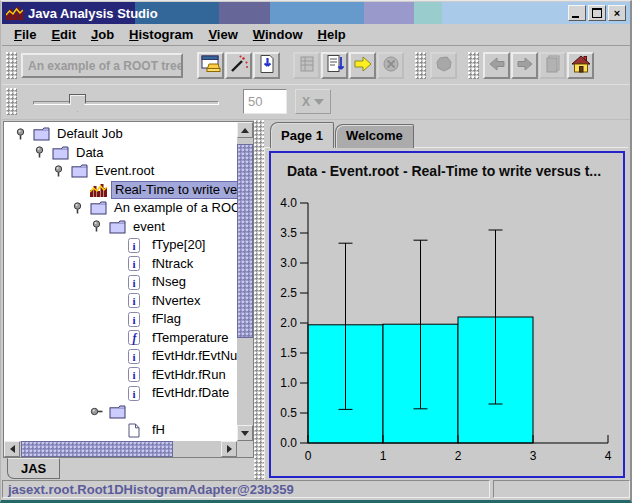 The width and height of the screenshot is (632, 503). I want to click on home-icon, so click(581, 66).